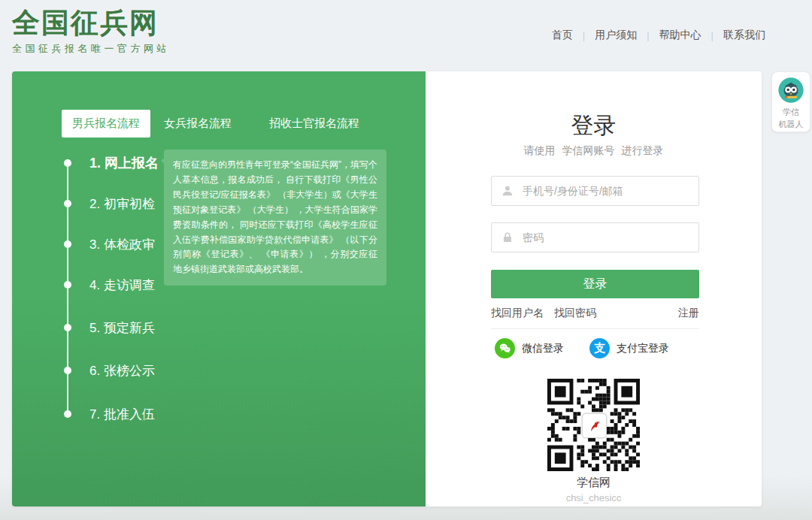 This screenshot has width=812, height=520. I want to click on step-label: 1. 网上报名, so click(124, 163).